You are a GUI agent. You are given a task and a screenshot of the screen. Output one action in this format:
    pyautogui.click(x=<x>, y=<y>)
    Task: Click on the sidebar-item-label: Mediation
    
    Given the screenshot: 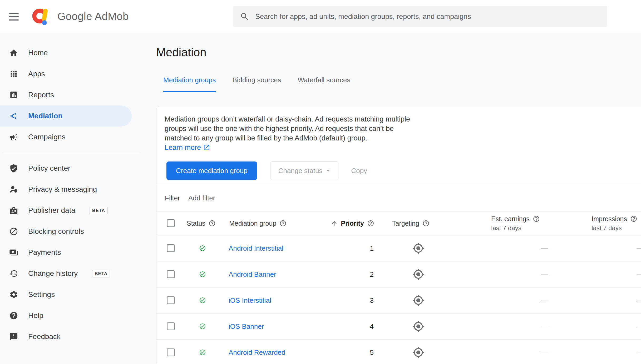 What is the action you would take?
    pyautogui.click(x=45, y=116)
    